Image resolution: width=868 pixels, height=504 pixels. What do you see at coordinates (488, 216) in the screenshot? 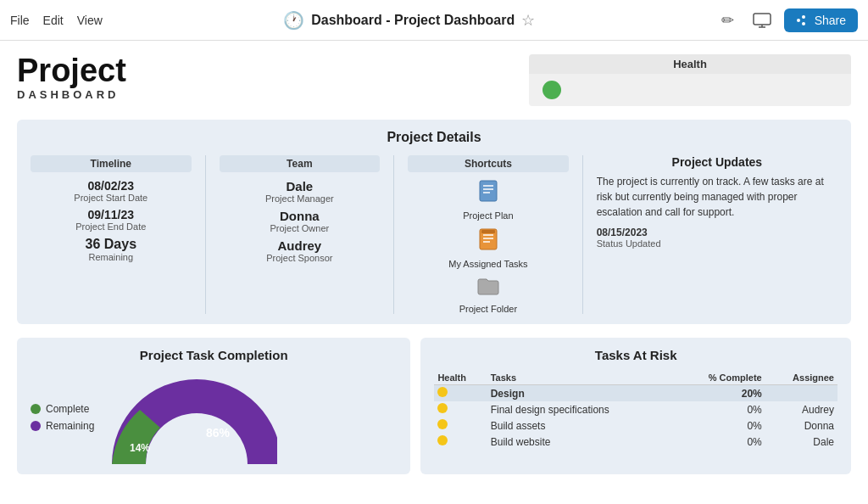
I see `shortcut-0-label: Project Plan` at bounding box center [488, 216].